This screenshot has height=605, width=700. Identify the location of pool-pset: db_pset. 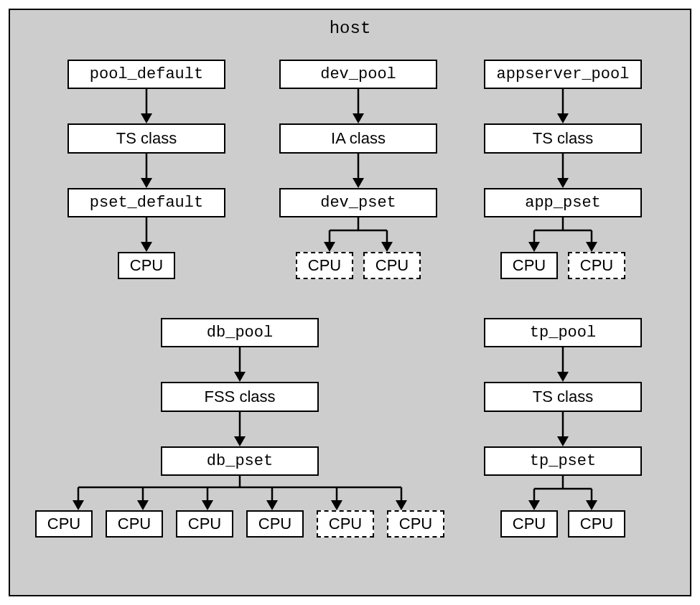
(240, 461).